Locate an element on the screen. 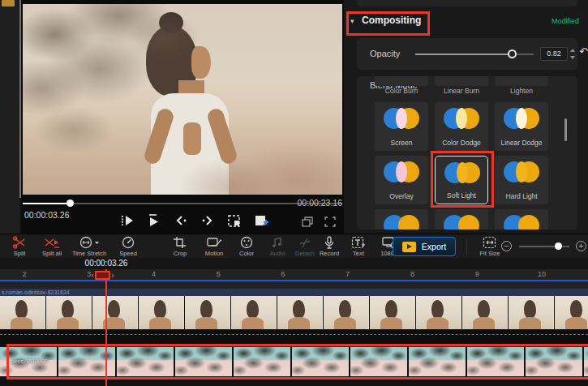 The height and width of the screenshot is (386, 588). playhead-line is located at coordinates (106, 328).